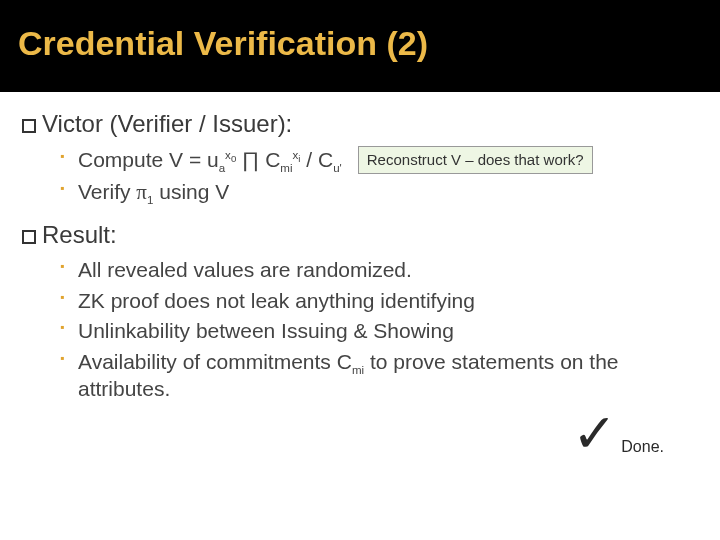  What do you see at coordinates (80, 234) in the screenshot?
I see `section-result-text: Result:` at bounding box center [80, 234].